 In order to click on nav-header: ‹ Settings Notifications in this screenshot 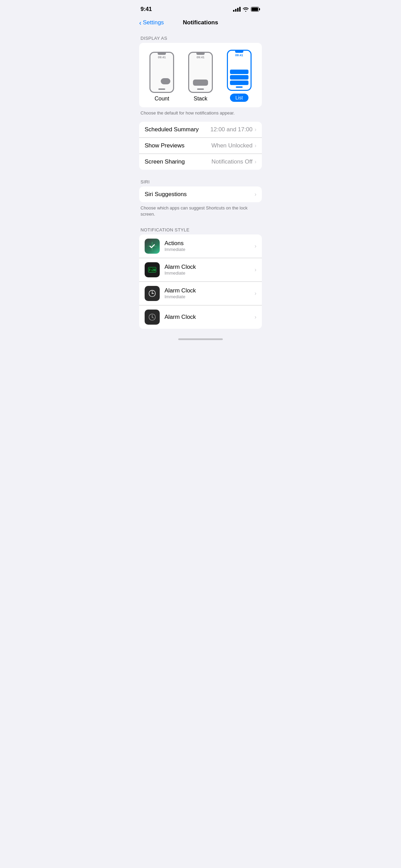, I will do `click(200, 24)`.